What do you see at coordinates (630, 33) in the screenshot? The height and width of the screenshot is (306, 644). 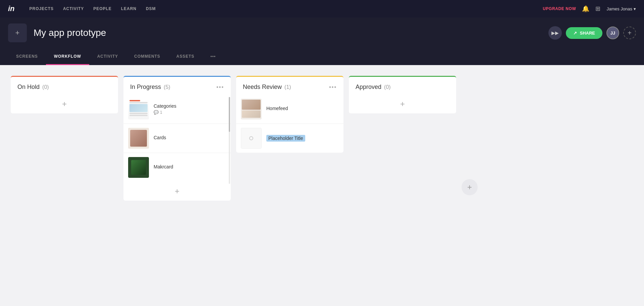 I see `add-collaborator-button: +` at bounding box center [630, 33].